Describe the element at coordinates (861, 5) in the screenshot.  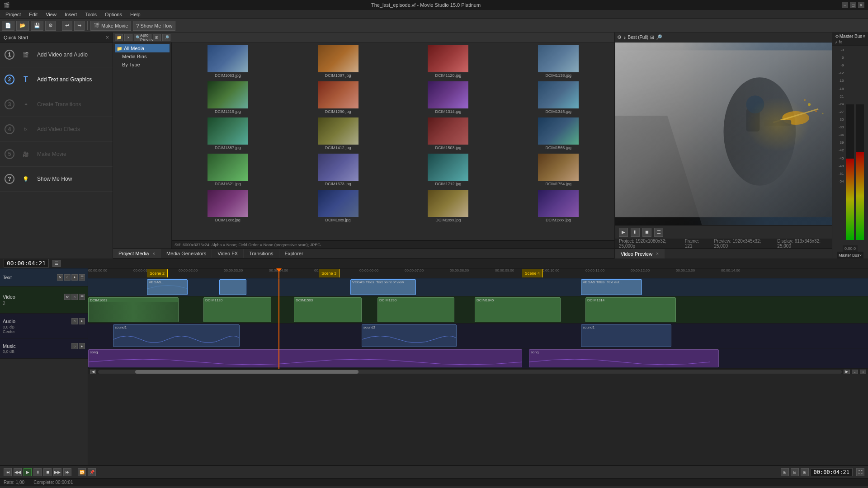
I see `close-button: ×` at that location.